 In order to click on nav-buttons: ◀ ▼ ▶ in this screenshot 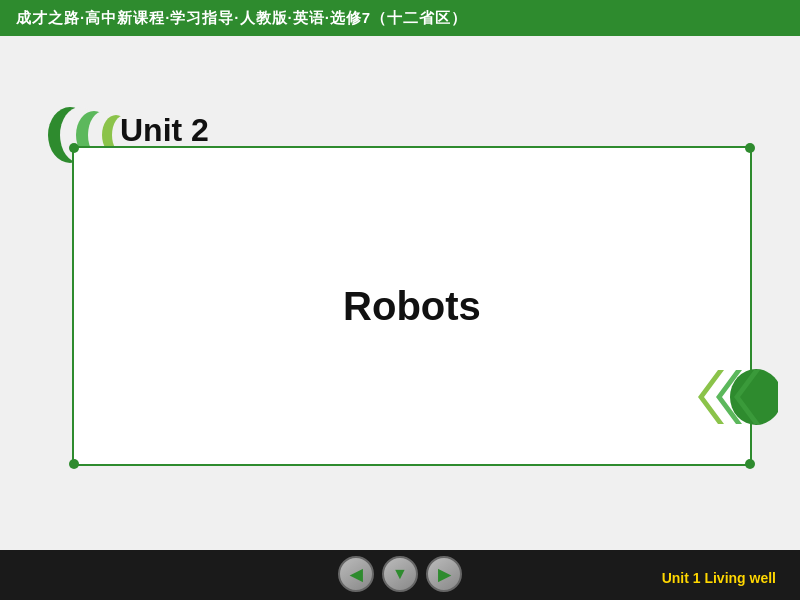, I will do `click(400, 574)`.